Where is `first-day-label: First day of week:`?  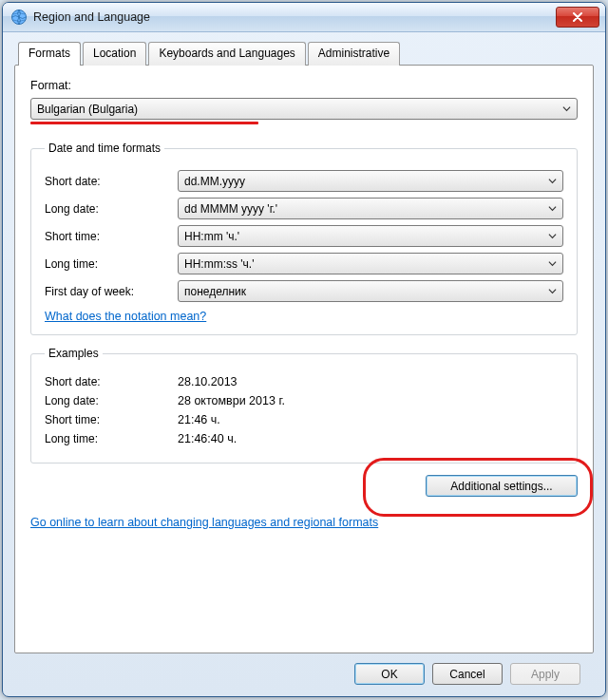
first-day-label: First day of week: is located at coordinates (111, 292).